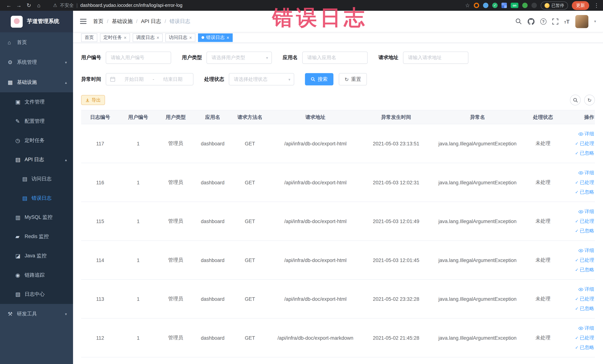 This screenshot has width=603, height=364. I want to click on request-url-input, so click(436, 58).